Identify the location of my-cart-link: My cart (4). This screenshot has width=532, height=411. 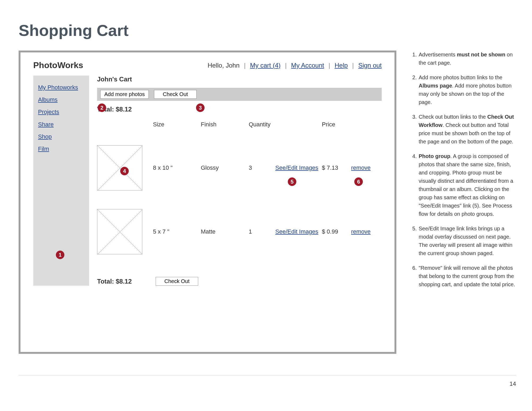
(265, 65).